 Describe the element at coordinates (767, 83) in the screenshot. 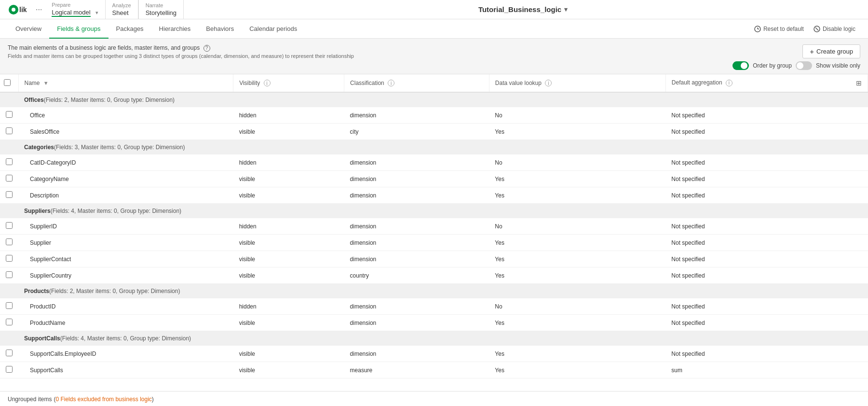

I see `header-default-aggregation: Default aggregation i ⊞` at that location.